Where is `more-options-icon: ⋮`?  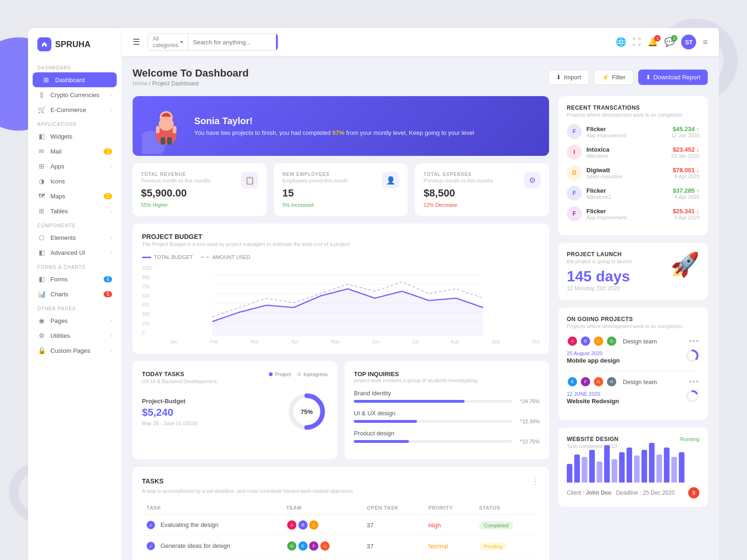
more-options-icon: ⋮ is located at coordinates (536, 481).